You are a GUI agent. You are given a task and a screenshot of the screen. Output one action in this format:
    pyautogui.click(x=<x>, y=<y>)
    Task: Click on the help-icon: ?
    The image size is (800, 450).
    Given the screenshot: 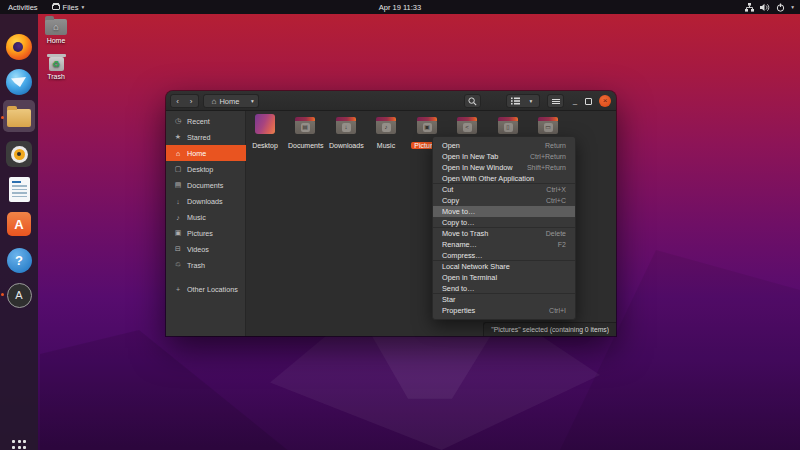 What is the action you would take?
    pyautogui.click(x=20, y=260)
    